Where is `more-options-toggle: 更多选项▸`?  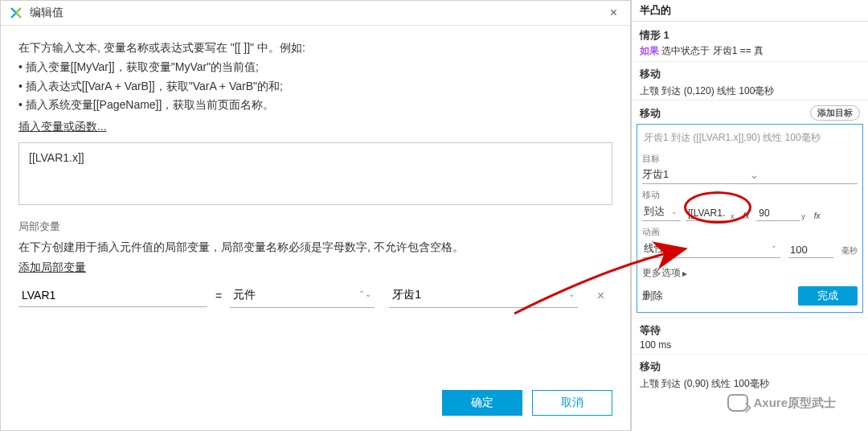 more-options-toggle: 更多选项▸ is located at coordinates (750, 273).